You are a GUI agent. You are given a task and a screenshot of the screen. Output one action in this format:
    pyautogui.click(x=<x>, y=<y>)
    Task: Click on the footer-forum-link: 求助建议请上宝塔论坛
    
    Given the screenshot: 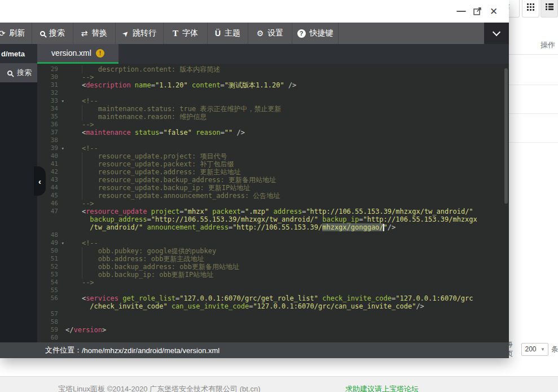 What is the action you would take?
    pyautogui.click(x=382, y=388)
    